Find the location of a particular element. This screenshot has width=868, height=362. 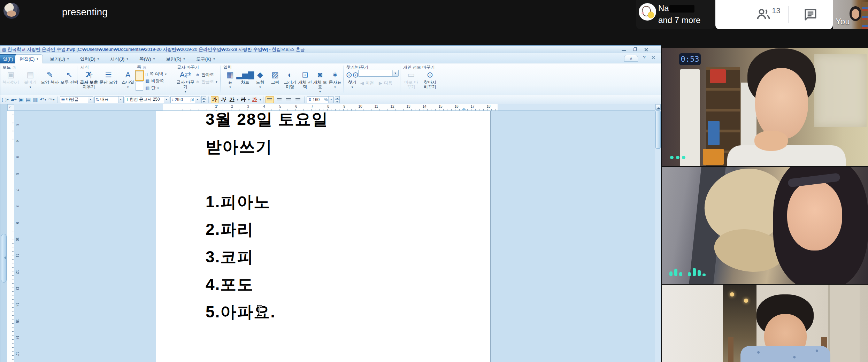

align-right-button is located at coordinates (298, 100).